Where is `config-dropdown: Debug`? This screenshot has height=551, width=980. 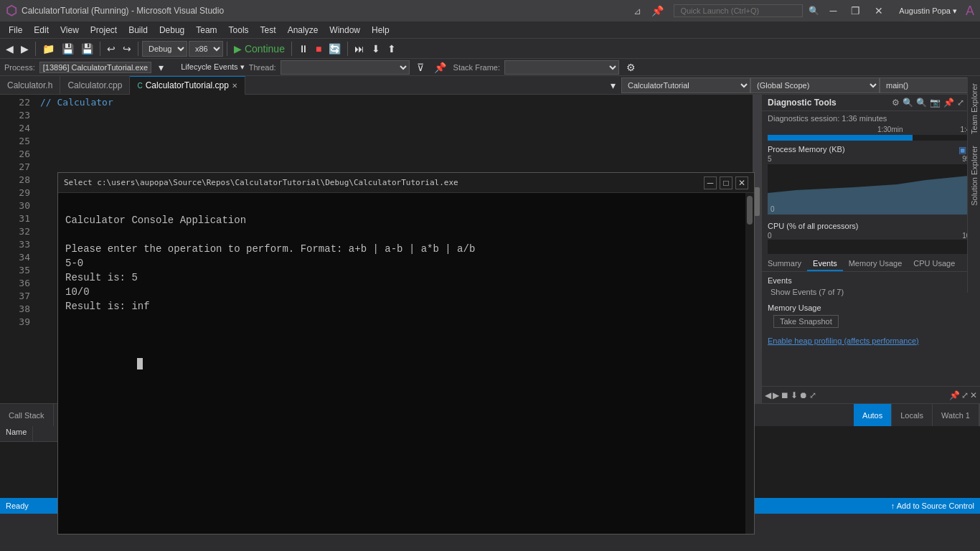
config-dropdown: Debug is located at coordinates (165, 49).